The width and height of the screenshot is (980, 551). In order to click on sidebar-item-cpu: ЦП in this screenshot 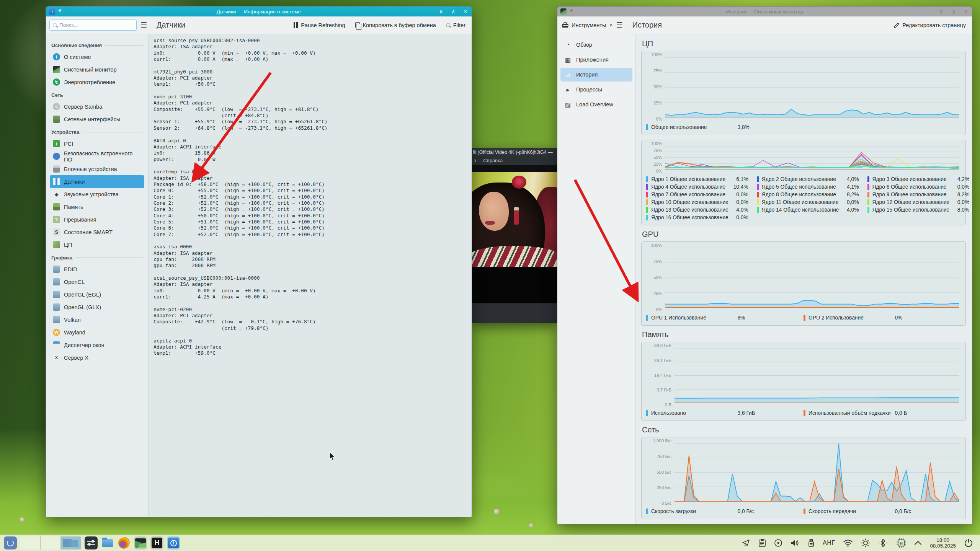, I will do `click(97, 245)`.